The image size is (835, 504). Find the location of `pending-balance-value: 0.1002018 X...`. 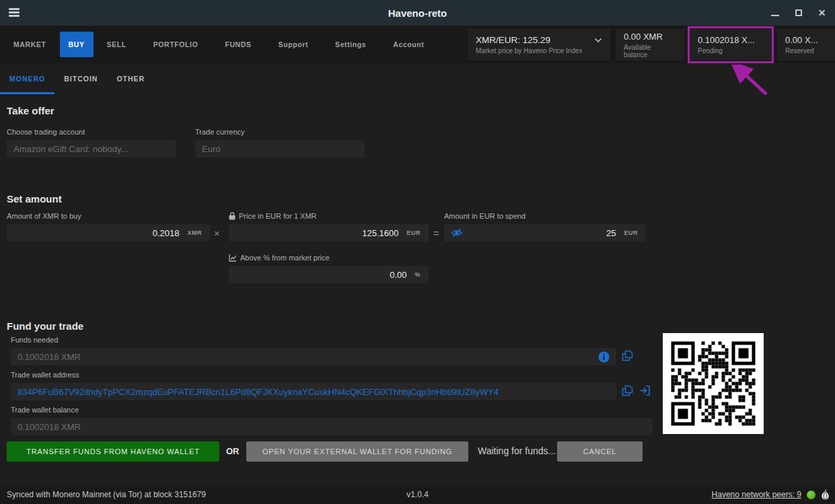

pending-balance-value: 0.1002018 X... is located at coordinates (731, 40).